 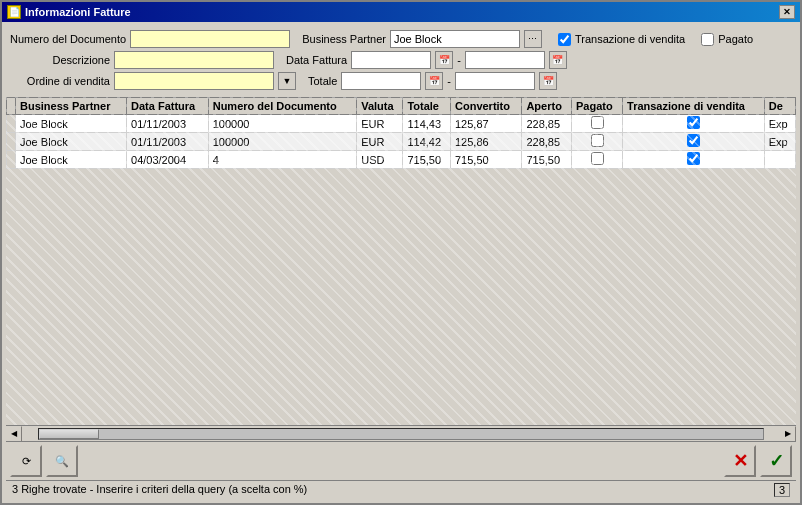 What do you see at coordinates (194, 81) in the screenshot?
I see `ordine-input` at bounding box center [194, 81].